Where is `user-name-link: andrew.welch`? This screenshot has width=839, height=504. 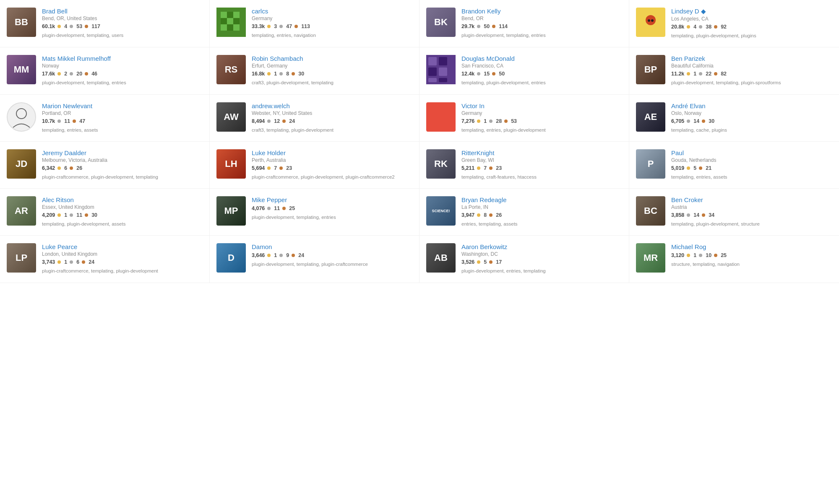
user-name-link: andrew.welch is located at coordinates (332, 106).